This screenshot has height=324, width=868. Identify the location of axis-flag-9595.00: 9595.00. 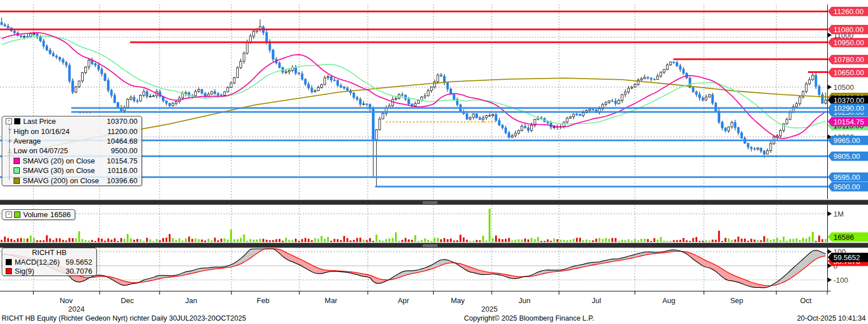
(848, 178).